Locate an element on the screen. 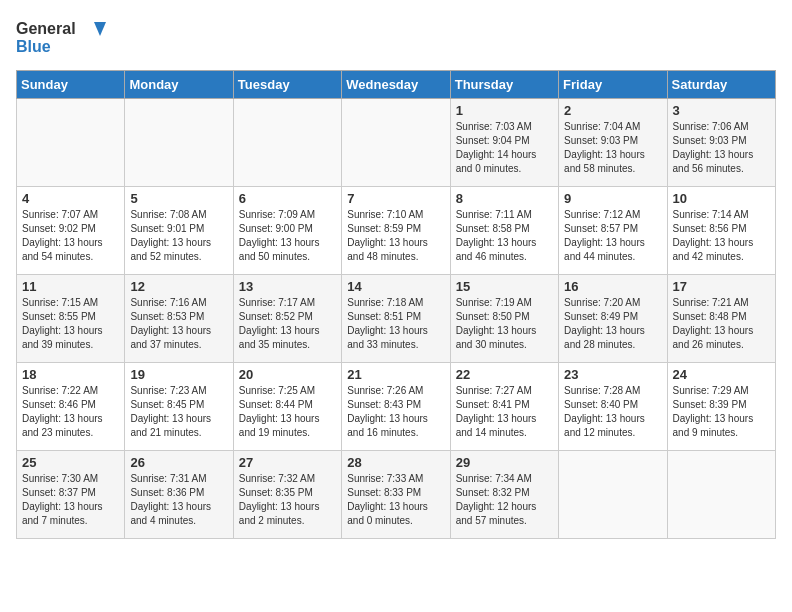 This screenshot has width=792, height=612. day-info: Sunrise: 7:11 AM Sunset: 8:58 PM Dayligh… is located at coordinates (504, 236).